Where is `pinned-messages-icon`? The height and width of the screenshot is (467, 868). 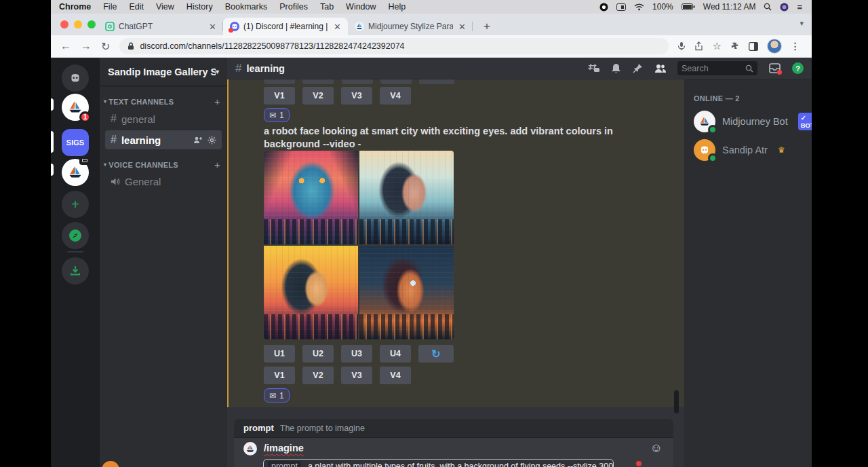 pinned-messages-icon is located at coordinates (637, 68).